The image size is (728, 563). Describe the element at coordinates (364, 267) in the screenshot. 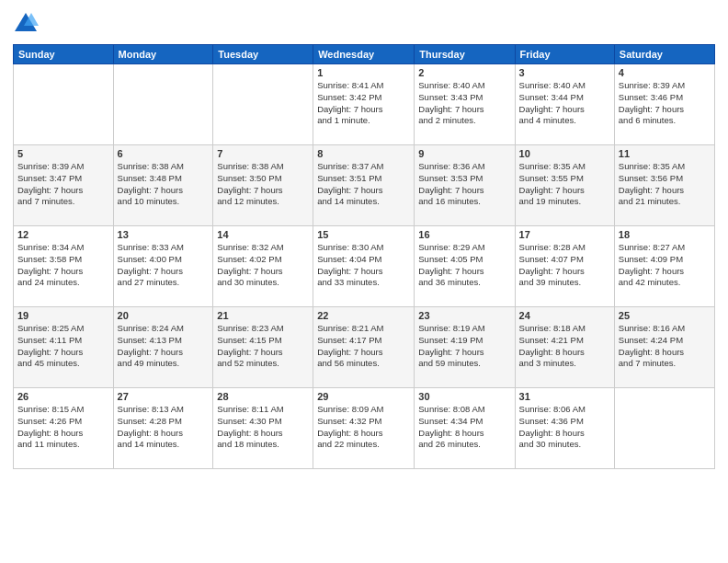

I see `calendar-week-row: 12Sunrise: 8:34 AM Sunset: 3:58 PM Dayli…` at that location.